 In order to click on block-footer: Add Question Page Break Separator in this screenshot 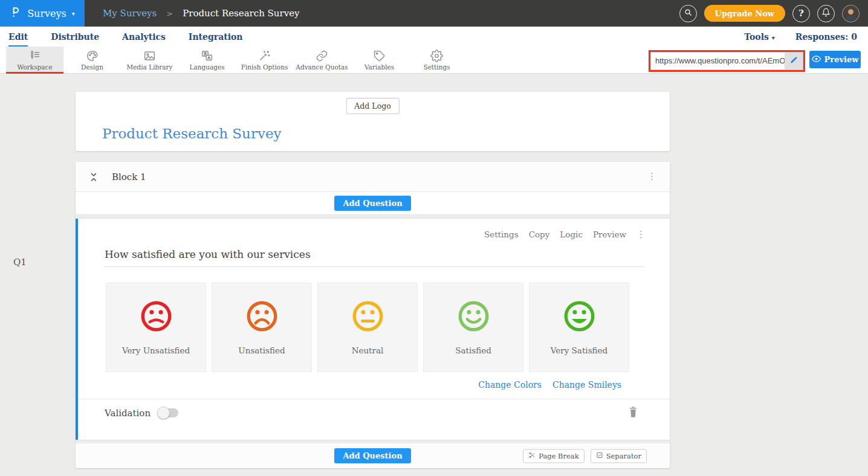, I will do `click(372, 455)`.